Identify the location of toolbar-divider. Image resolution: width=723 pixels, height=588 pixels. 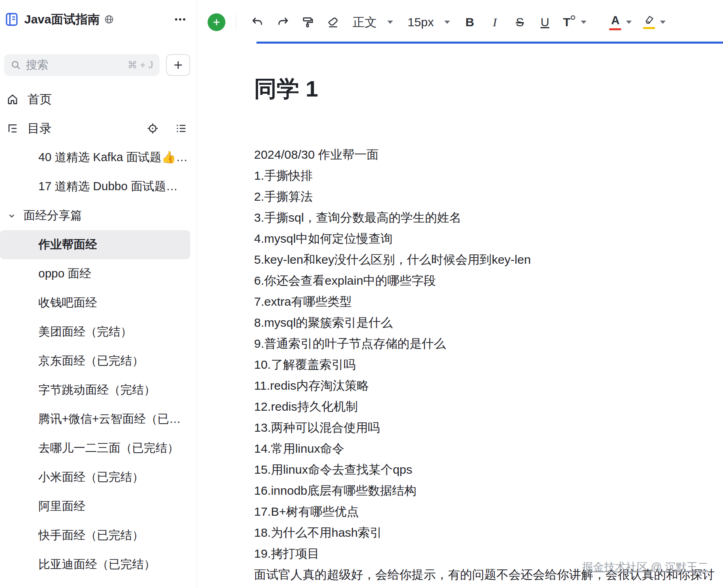
(236, 22).